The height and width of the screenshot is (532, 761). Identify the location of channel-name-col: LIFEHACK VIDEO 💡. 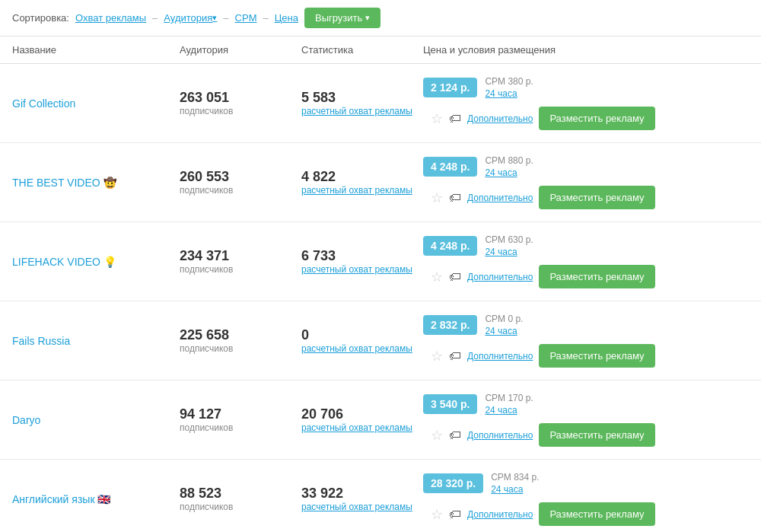
(96, 262).